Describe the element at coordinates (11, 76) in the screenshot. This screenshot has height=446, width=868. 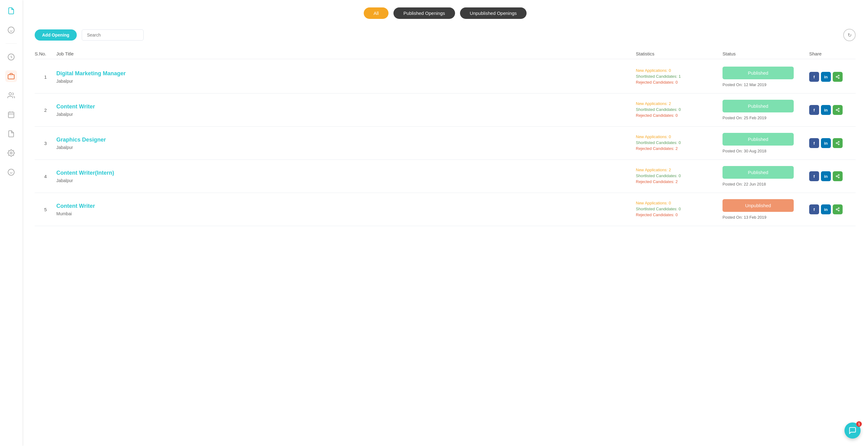
I see `briefcase-icon` at that location.